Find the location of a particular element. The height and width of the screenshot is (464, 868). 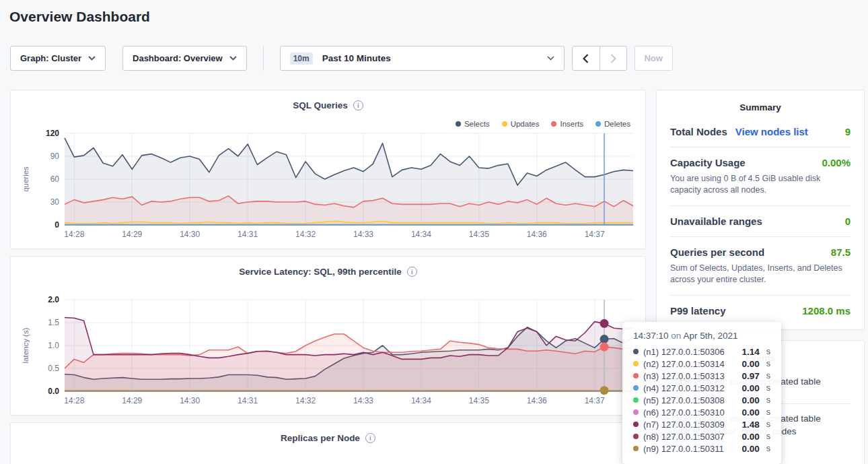

tooltip-node-row: (n9) 127.0.0.1:503110.00s is located at coordinates (702, 449).